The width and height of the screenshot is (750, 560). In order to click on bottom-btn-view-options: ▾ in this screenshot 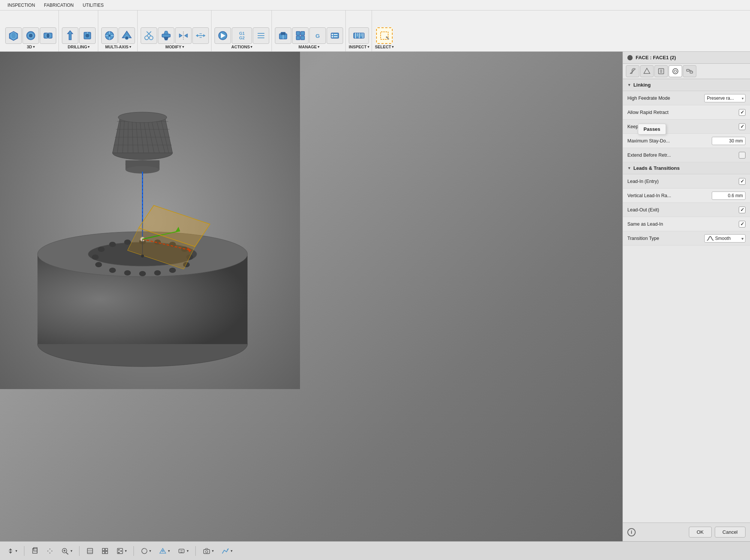, I will do `click(122, 551)`.